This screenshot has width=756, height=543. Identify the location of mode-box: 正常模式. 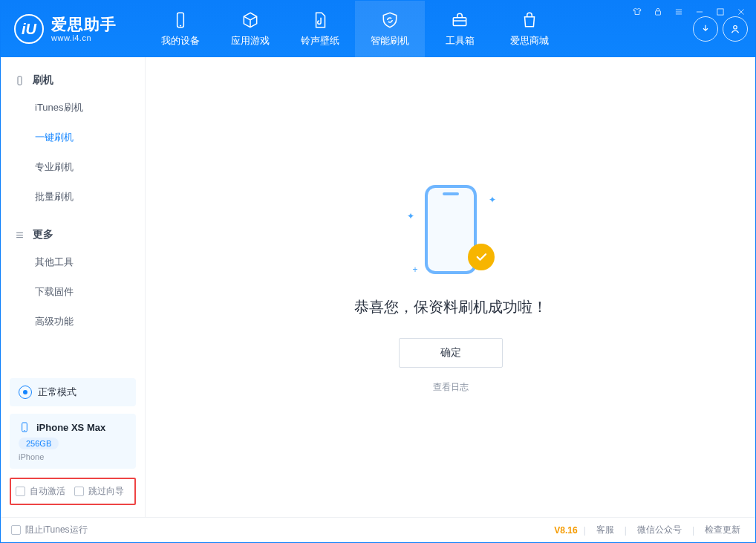
(73, 392).